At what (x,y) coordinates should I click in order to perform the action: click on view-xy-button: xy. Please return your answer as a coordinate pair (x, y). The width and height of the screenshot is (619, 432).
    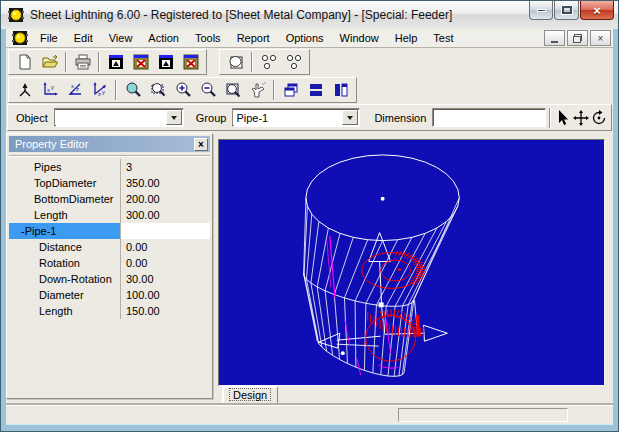
    Looking at the image, I should click on (50, 90).